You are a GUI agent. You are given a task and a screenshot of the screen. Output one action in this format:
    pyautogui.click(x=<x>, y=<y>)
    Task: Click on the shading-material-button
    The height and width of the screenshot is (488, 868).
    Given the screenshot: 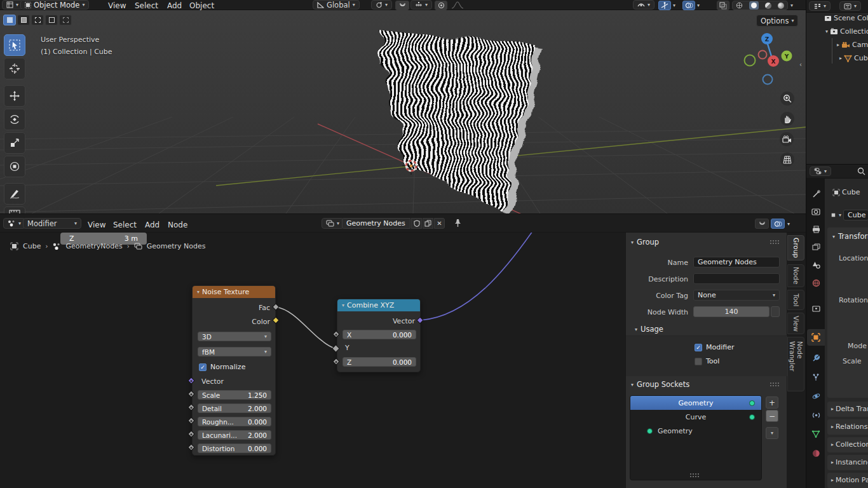 What is the action you would take?
    pyautogui.click(x=768, y=6)
    